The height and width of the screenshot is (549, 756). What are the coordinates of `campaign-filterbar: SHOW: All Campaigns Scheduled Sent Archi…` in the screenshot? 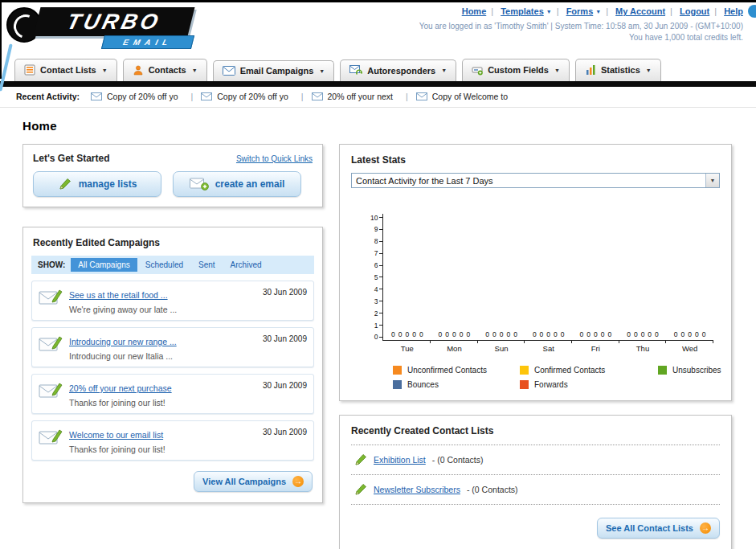 It's located at (173, 265).